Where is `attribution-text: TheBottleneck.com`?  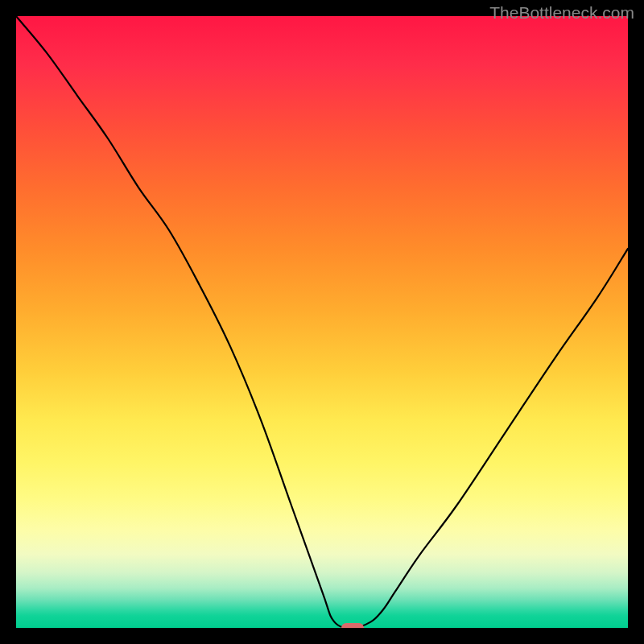 attribution-text: TheBottleneck.com is located at coordinates (562, 13).